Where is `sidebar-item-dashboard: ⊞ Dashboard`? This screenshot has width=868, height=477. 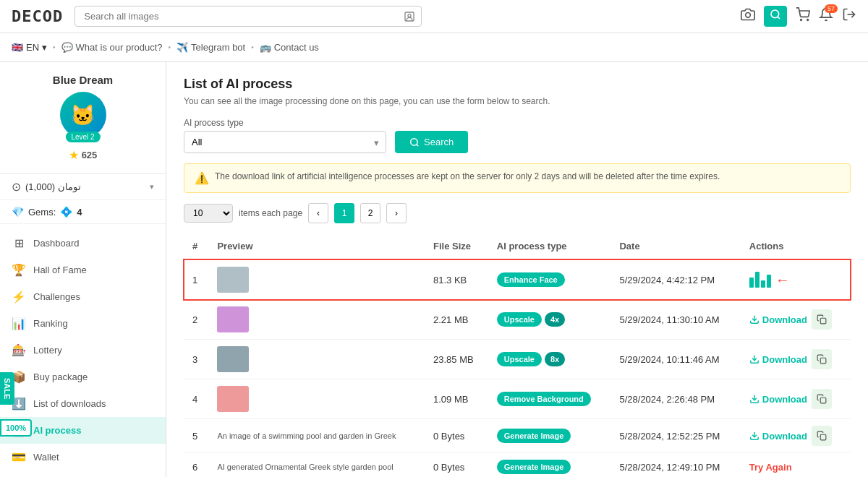 sidebar-item-dashboard: ⊞ Dashboard is located at coordinates (82, 243).